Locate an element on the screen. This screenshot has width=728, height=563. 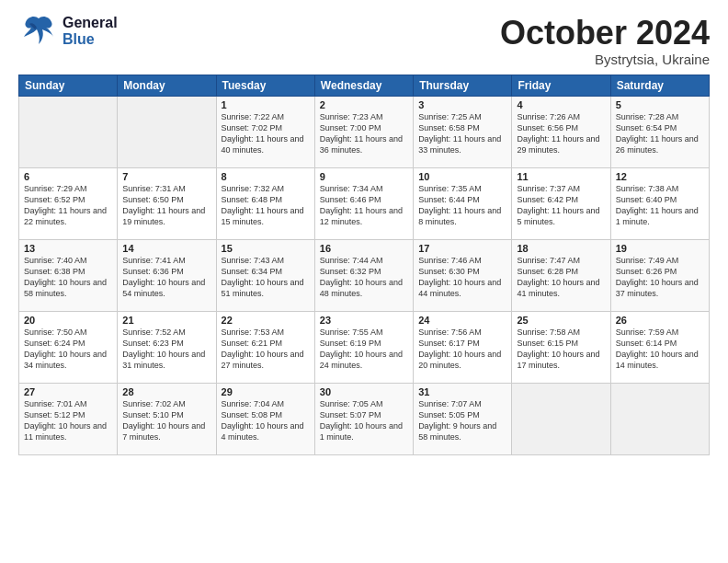
day-info: Sunrise: 7:26 AMSunset: 6:56 PMDaylight:… is located at coordinates (558, 133).